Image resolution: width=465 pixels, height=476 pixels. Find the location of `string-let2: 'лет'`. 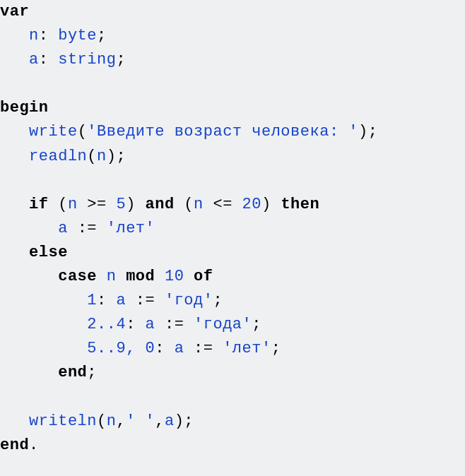

string-let2: 'лет' is located at coordinates (247, 349).